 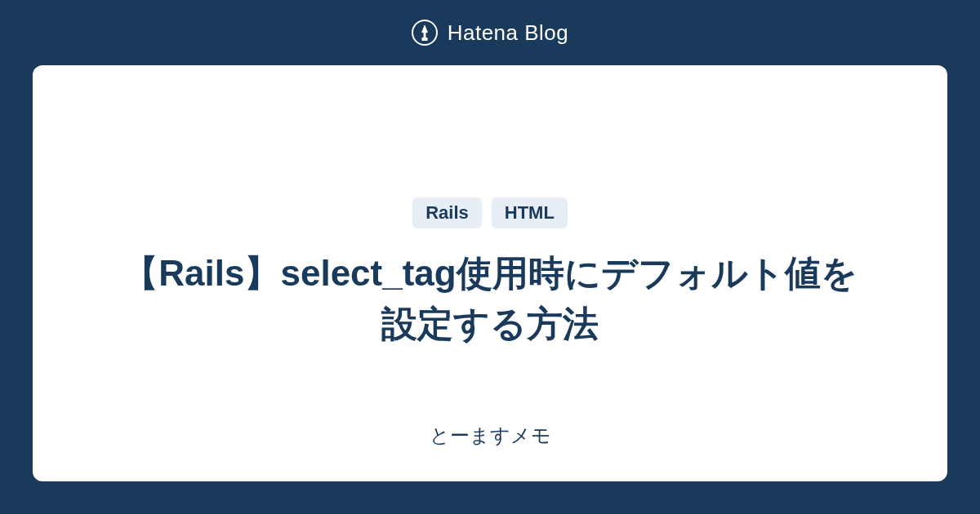 I want to click on hatena-logo-icon, so click(x=425, y=33).